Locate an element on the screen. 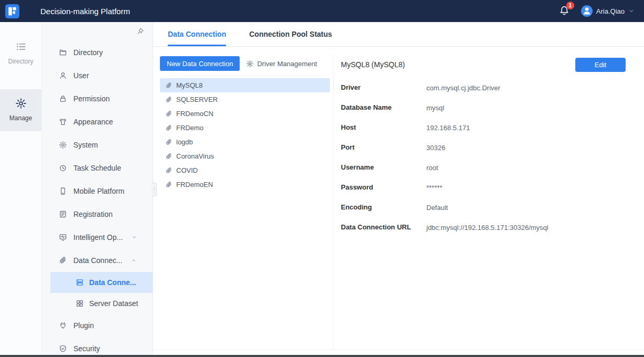  datasource-icon is located at coordinates (80, 282).